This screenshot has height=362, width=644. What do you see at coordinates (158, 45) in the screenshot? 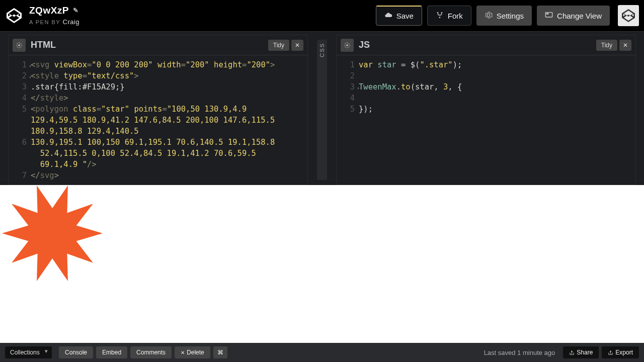
I see `html-pane-header: HTML Tidy ✕` at bounding box center [158, 45].